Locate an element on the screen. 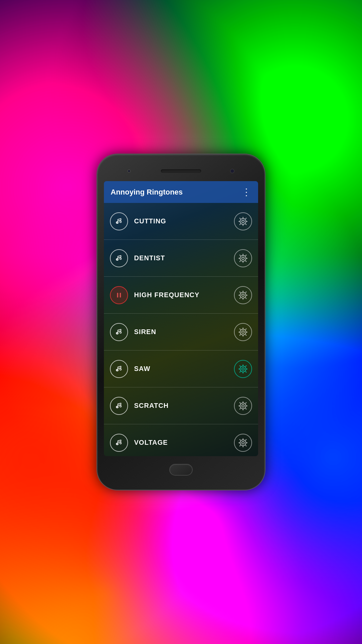 This screenshot has width=362, height=644. list-item: DENTIST is located at coordinates (181, 258).